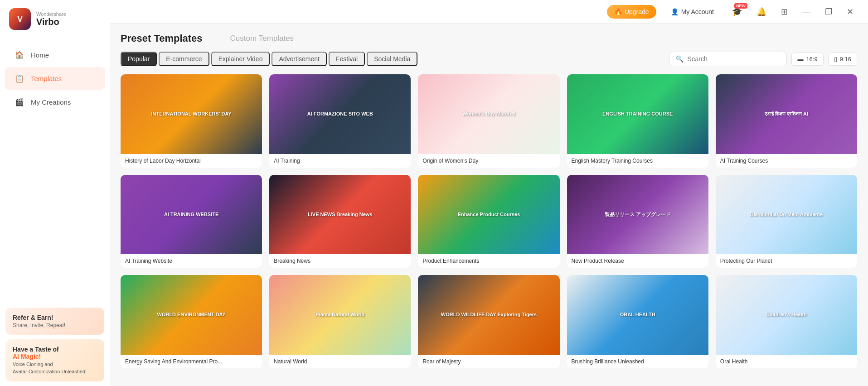 This screenshot has height=386, width=868. I want to click on card-label: AI Training, so click(340, 161).